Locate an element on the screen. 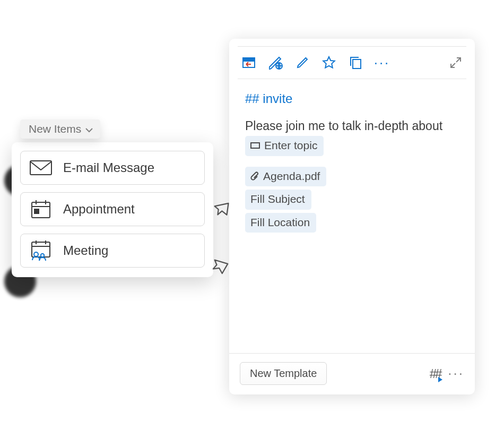 This screenshot has height=446, width=504. template-title: ## invite is located at coordinates (352, 99).